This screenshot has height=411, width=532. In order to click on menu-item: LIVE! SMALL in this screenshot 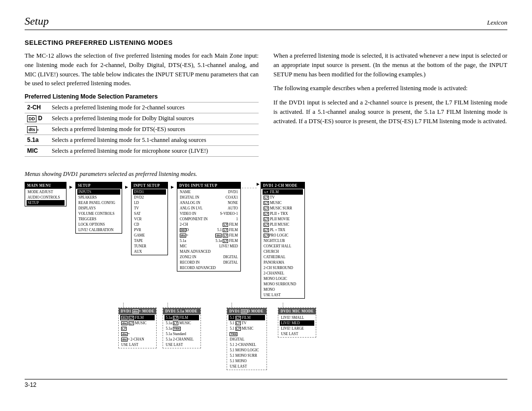, I will do `click(297, 317)`.